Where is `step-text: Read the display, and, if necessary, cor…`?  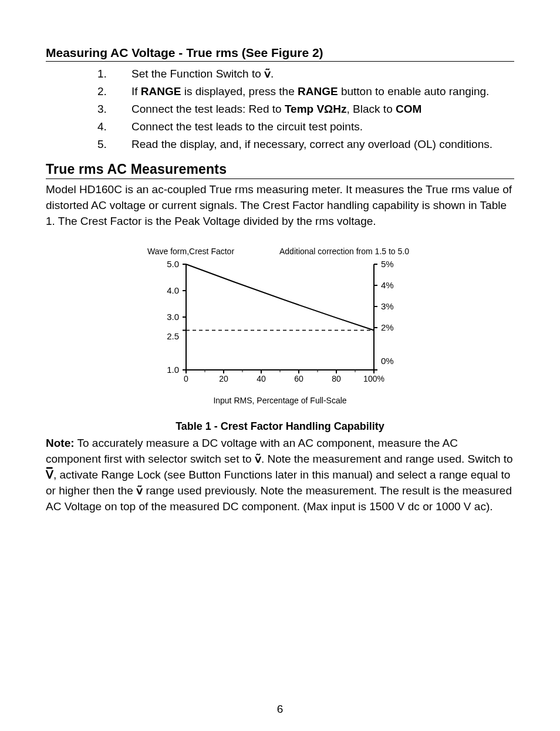
step-text: Read the display, and, if necessary, cor… is located at coordinates (323, 144).